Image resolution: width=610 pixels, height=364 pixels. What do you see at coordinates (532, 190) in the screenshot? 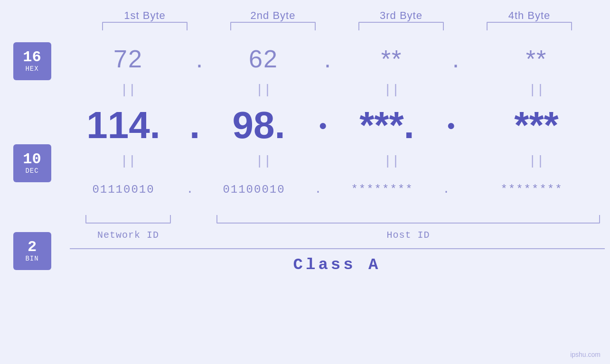
I see `bin-val-4: ********` at bounding box center [532, 190].